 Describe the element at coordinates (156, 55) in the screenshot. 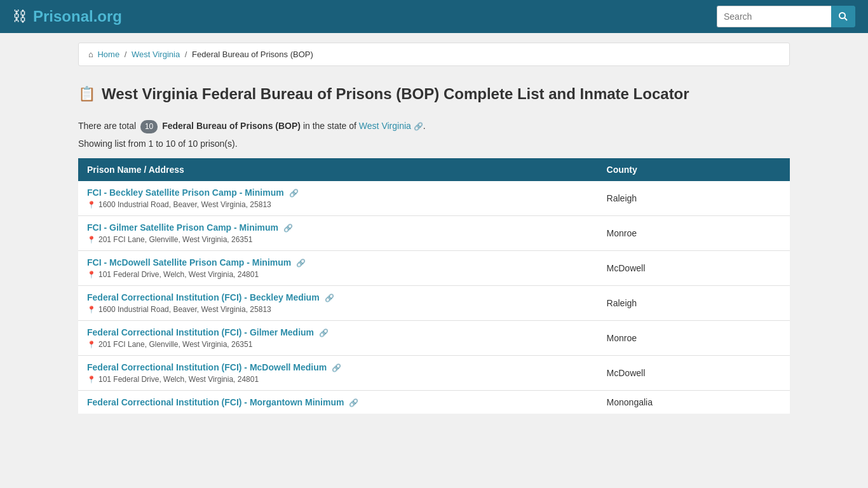

I see `breadcrumb-state: West Virginia` at that location.